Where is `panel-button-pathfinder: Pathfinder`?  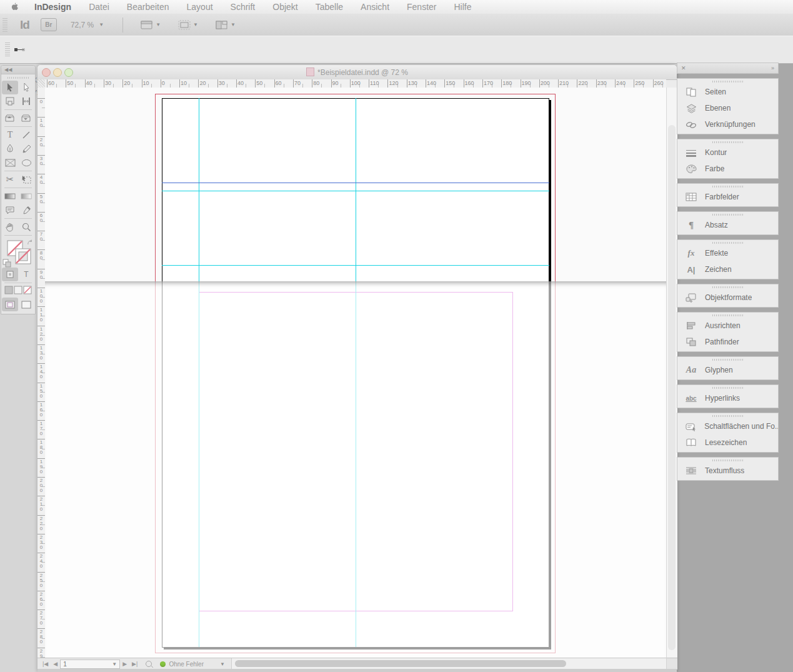 panel-button-pathfinder: Pathfinder is located at coordinates (727, 342).